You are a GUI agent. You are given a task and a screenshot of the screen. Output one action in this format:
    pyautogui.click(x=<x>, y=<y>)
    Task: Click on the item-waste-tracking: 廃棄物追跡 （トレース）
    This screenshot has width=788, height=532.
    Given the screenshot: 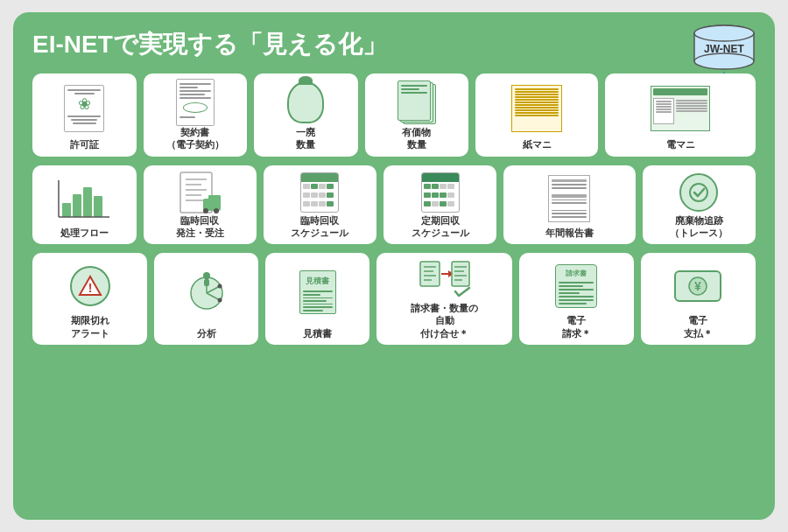 What is the action you would take?
    pyautogui.click(x=699, y=205)
    